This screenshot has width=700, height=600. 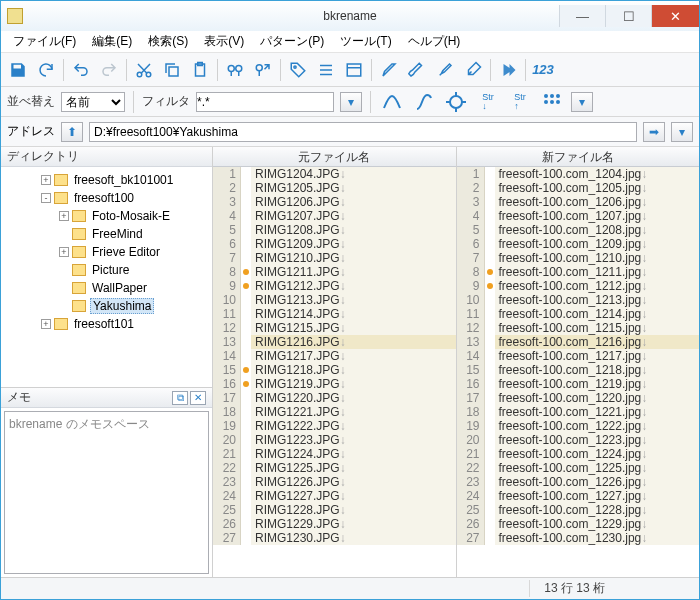 I want to click on file-row: 15freesoft-100.com_1218.jpg↓, so click(x=578, y=370).